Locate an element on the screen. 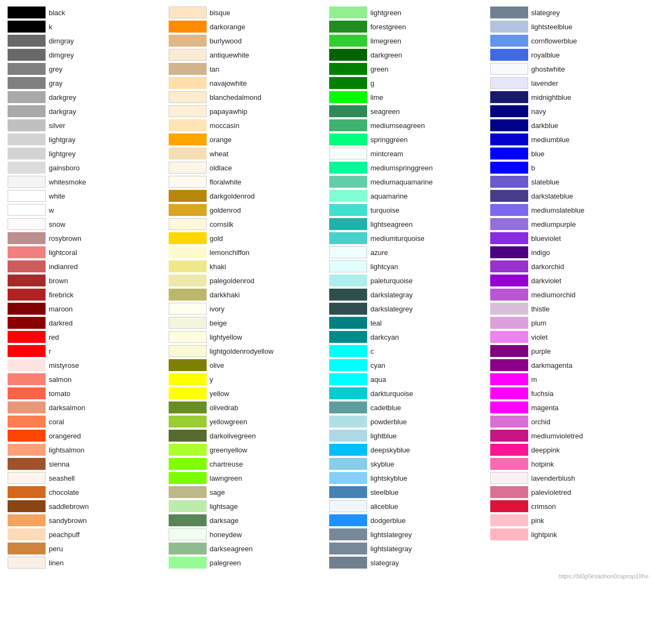 The width and height of the screenshot is (654, 644). swatch-lime is located at coordinates (348, 97).